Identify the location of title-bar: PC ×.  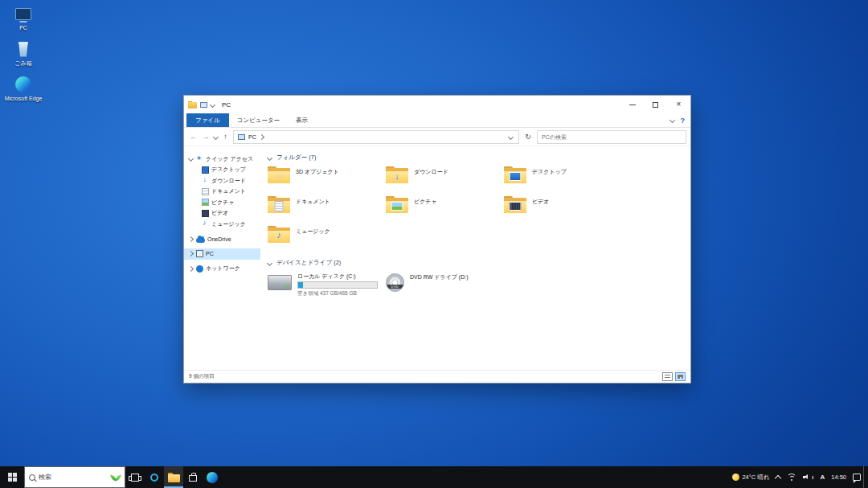
(437, 105).